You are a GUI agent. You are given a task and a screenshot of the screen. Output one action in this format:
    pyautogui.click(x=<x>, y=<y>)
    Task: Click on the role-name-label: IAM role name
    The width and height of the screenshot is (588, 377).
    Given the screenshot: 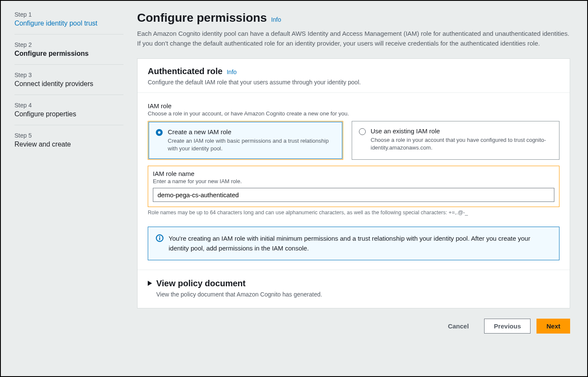 What is the action you would take?
    pyautogui.click(x=353, y=174)
    